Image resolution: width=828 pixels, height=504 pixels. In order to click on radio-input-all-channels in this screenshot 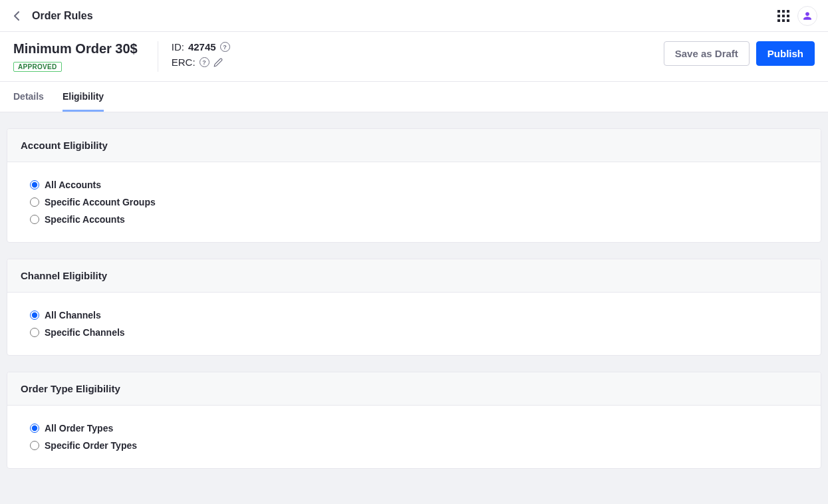, I will do `click(35, 315)`.